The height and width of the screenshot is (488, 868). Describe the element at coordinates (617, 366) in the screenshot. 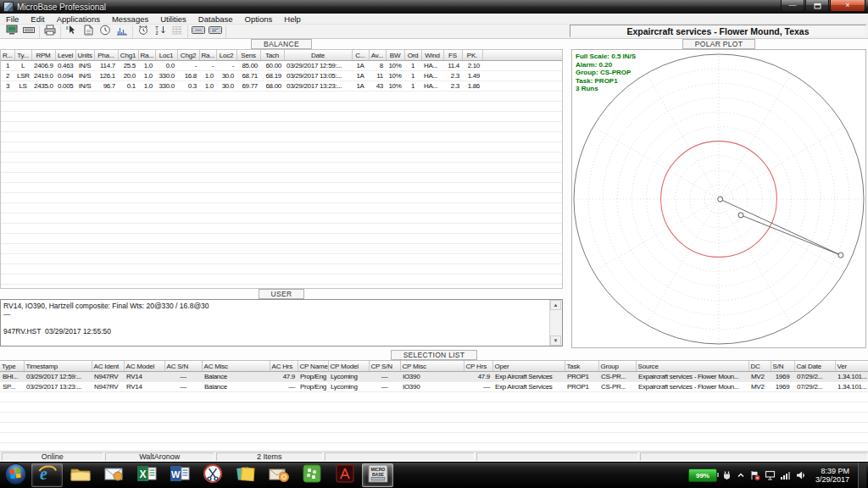

I see `column-header: Group` at that location.